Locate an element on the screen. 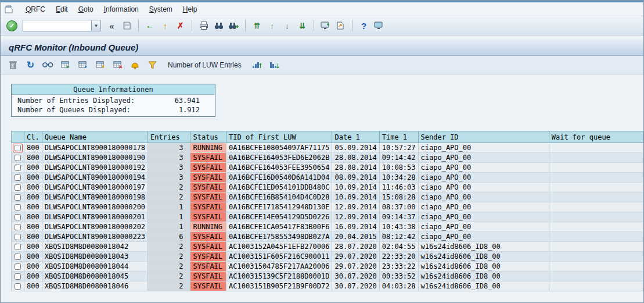 The width and height of the screenshot is (644, 303). column-header-wait: Wait for queue is located at coordinates (596, 137).